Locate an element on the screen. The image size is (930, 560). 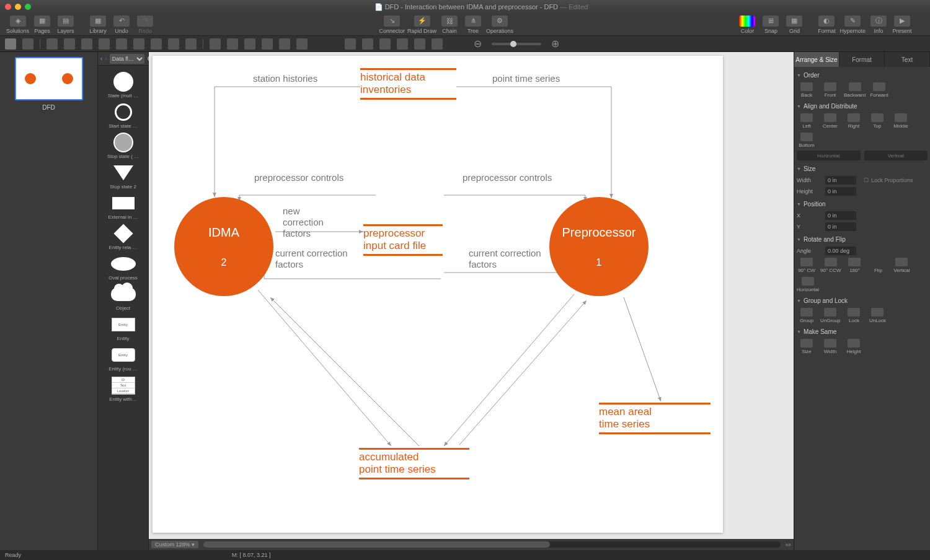
scroll-mode-icon: ▭ is located at coordinates (789, 545).